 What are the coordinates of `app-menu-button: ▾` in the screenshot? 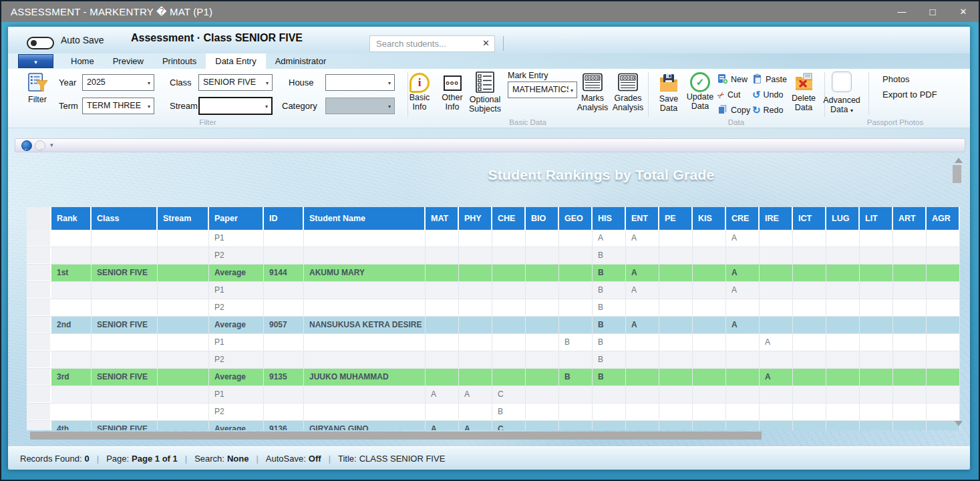 It's located at (36, 61).